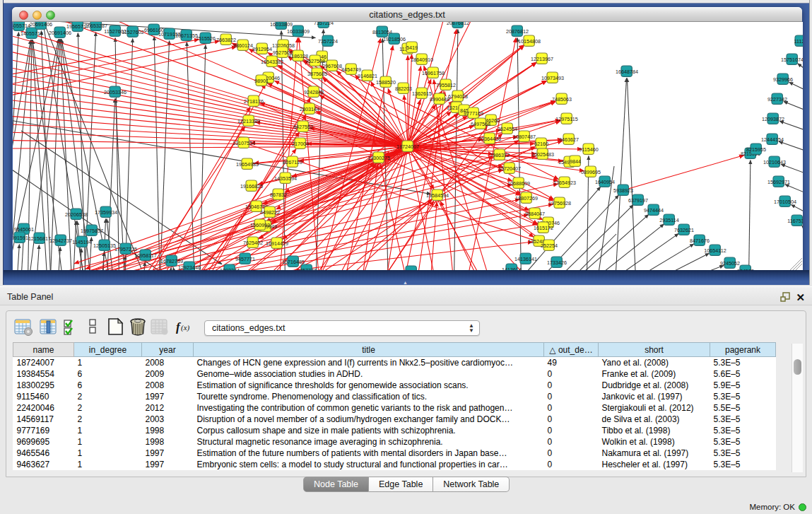 This screenshot has width=812, height=514. I want to click on svg-text: 2967608, so click(332, 66).